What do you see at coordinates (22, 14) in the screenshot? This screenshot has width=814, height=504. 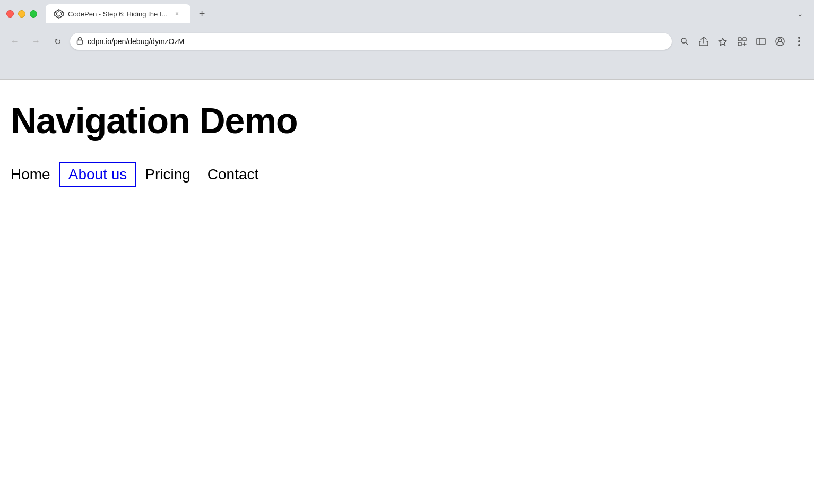 I see `minimize-window-button` at bounding box center [22, 14].